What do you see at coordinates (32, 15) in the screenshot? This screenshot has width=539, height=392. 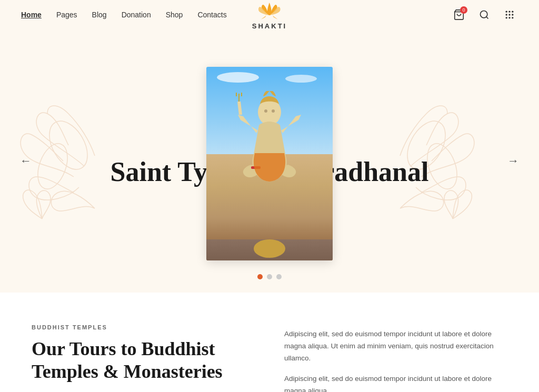 I see `nav-home: Home` at bounding box center [32, 15].